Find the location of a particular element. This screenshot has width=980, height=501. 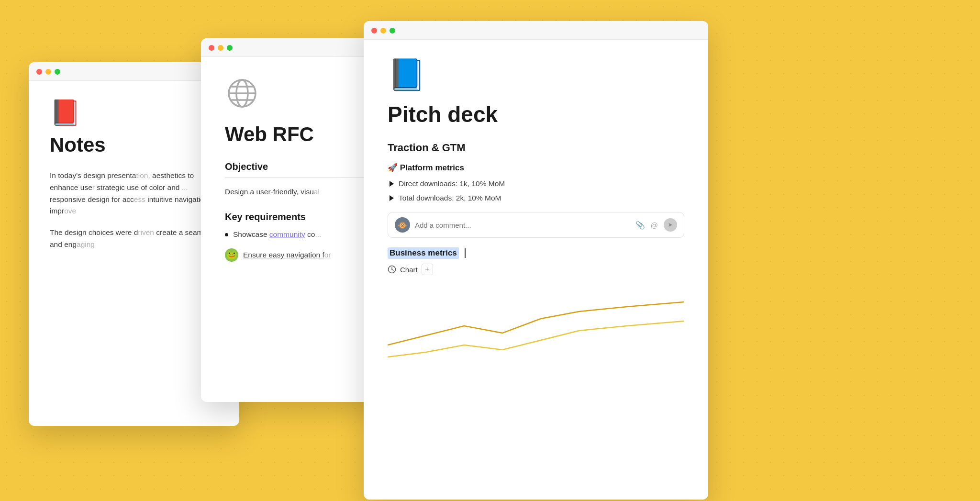

user-avatar: 🐸 is located at coordinates (232, 255).